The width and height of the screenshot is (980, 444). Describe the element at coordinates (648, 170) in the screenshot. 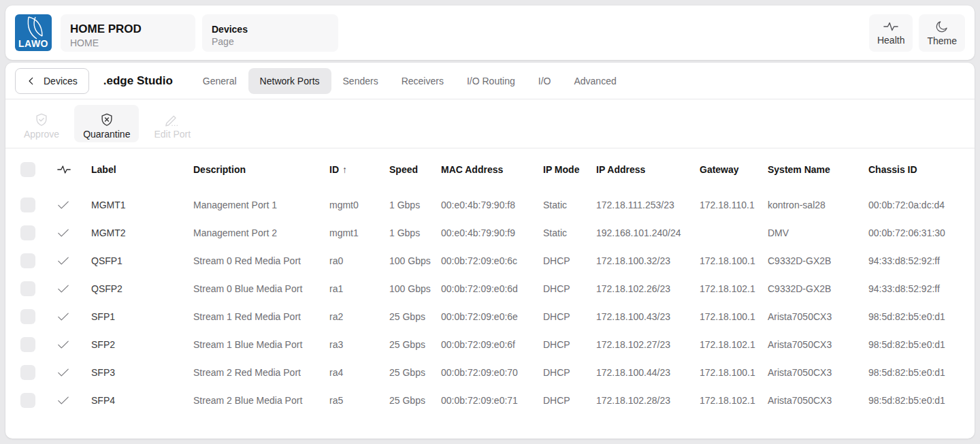

I see `column-header-ip-address: IP Address` at that location.